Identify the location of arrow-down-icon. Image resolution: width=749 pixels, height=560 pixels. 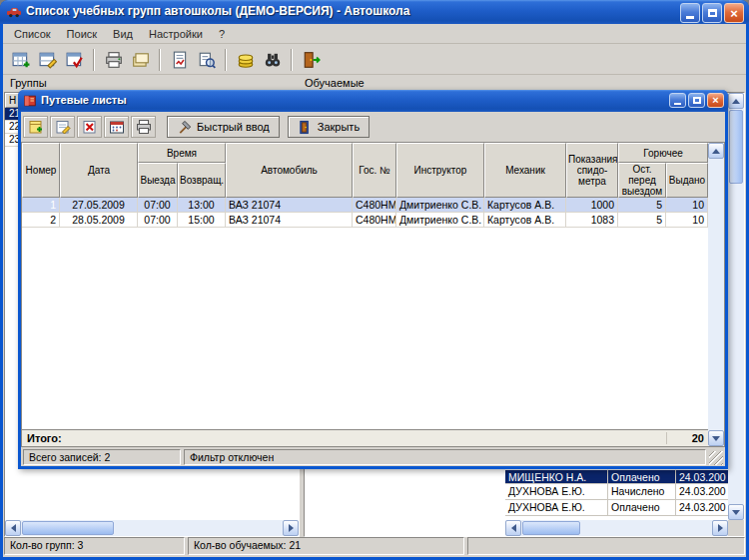
(716, 439).